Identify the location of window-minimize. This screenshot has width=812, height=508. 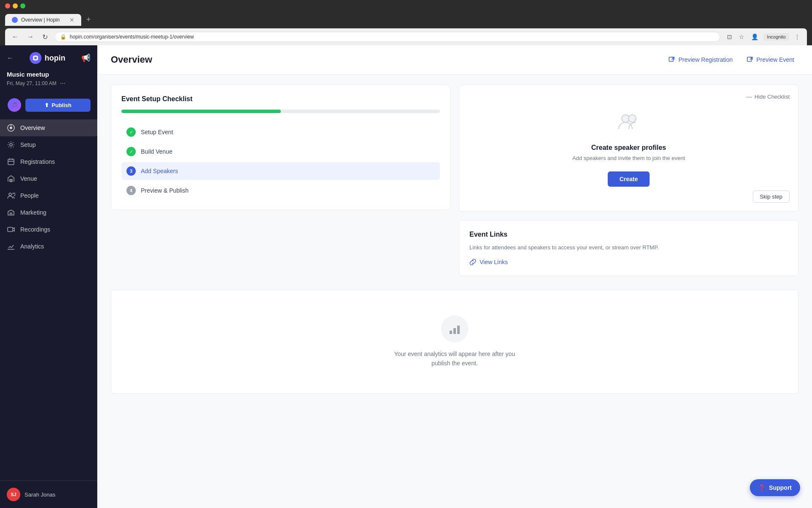
(15, 6).